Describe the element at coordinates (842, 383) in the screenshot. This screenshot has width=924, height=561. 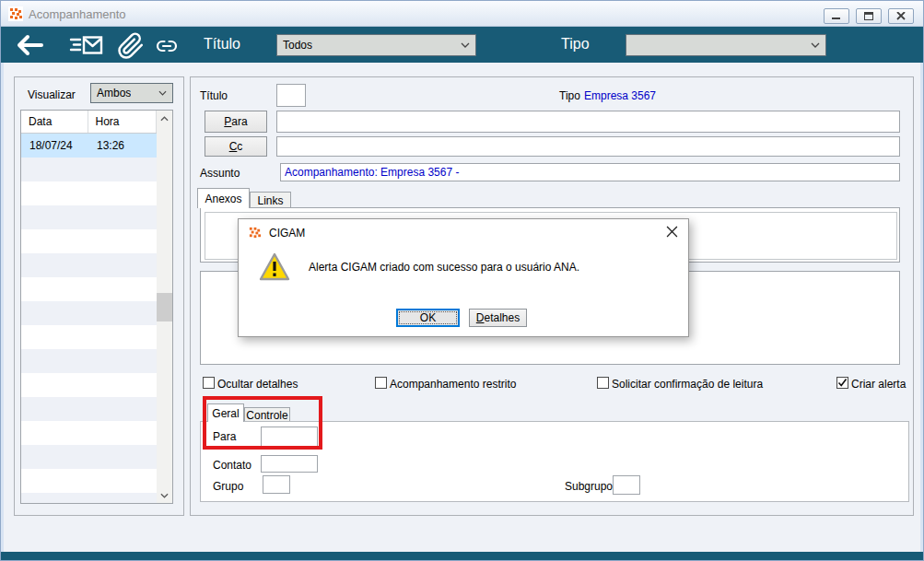
I see `criar-alerta-checkbox` at that location.